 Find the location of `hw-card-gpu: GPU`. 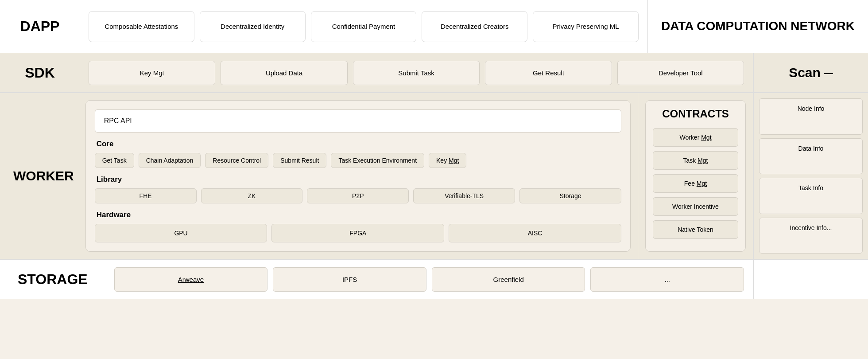

hw-card-gpu: GPU is located at coordinates (181, 233).